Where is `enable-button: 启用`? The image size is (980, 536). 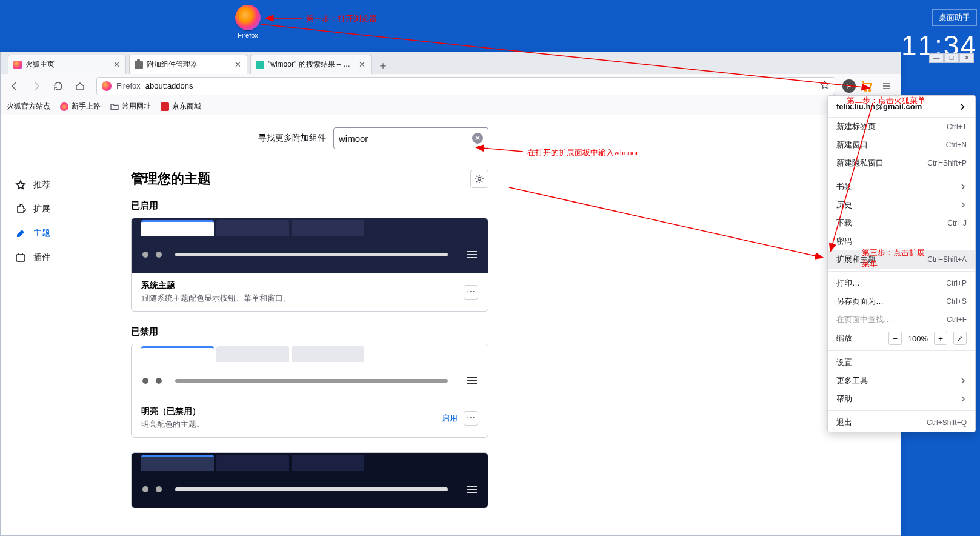
enable-button: 启用 is located at coordinates (450, 418).